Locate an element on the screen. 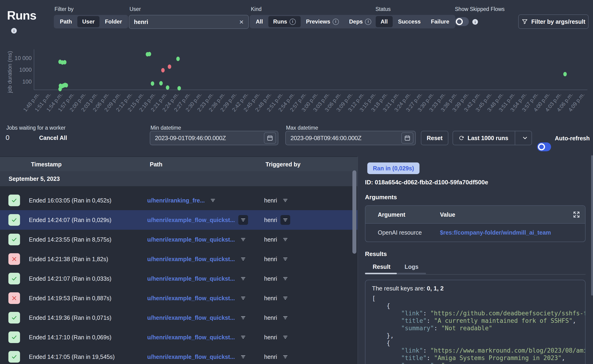  table-row: Ended 14:21:07 (Ran in 0,033s) u/henri/e… is located at coordinates (179, 279).